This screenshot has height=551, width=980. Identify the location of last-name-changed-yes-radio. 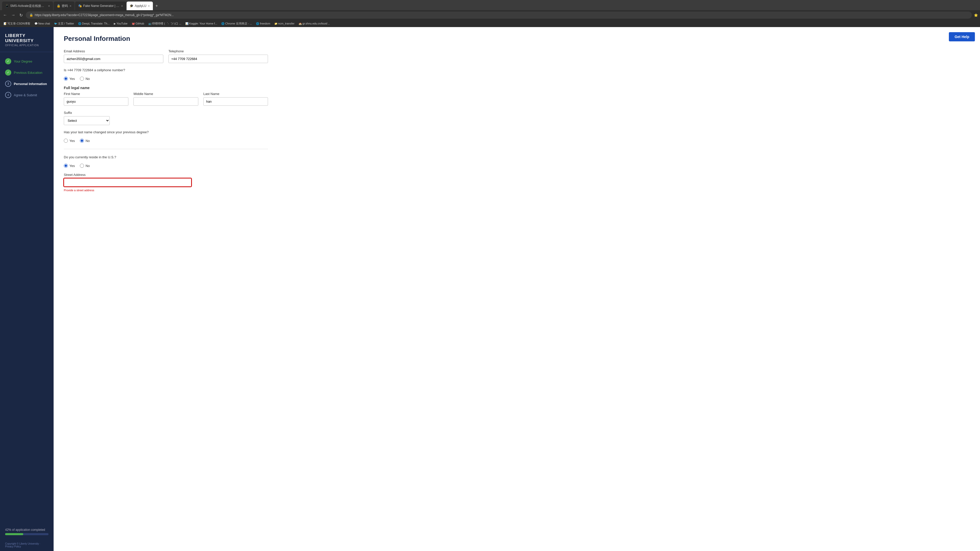
(66, 141).